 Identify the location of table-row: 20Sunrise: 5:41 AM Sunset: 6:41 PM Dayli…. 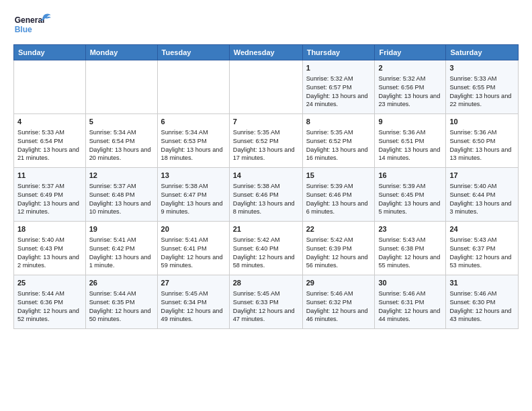
(193, 248).